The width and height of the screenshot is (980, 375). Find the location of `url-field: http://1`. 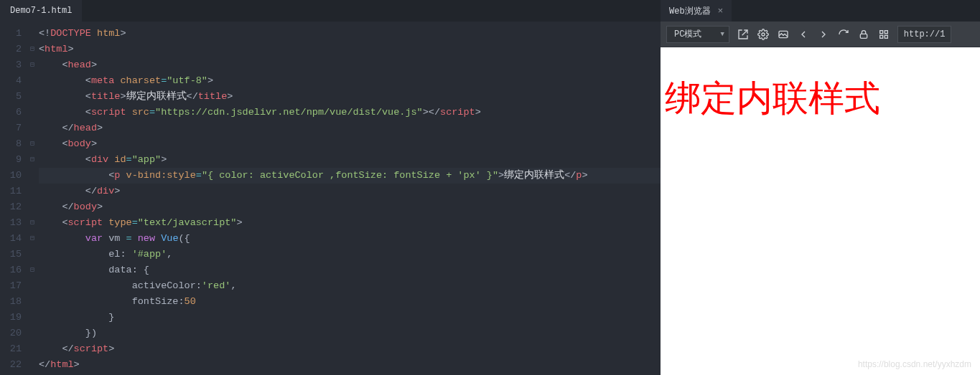

url-field: http://1 is located at coordinates (925, 34).